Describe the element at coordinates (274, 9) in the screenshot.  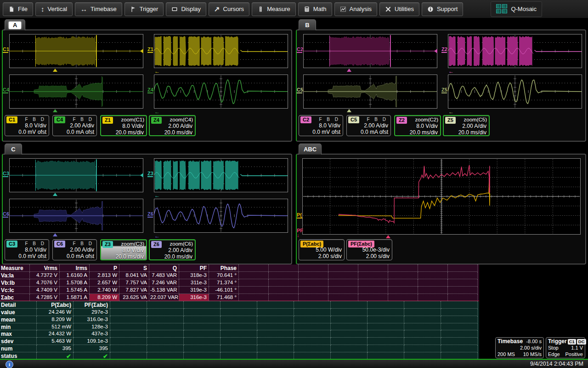
I see `menu-measure-button: Measure` at that location.